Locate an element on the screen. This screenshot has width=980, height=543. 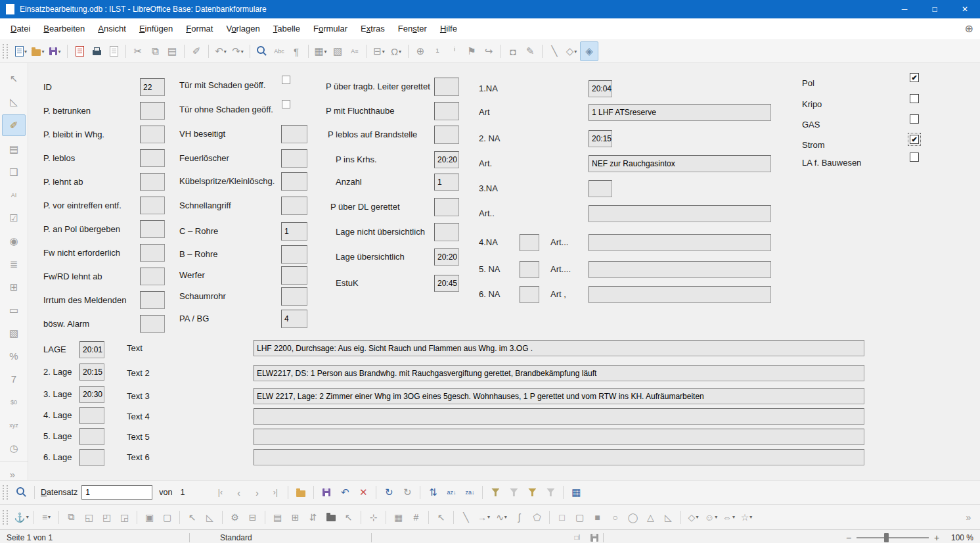
close-button: ✕ is located at coordinates (965, 9).